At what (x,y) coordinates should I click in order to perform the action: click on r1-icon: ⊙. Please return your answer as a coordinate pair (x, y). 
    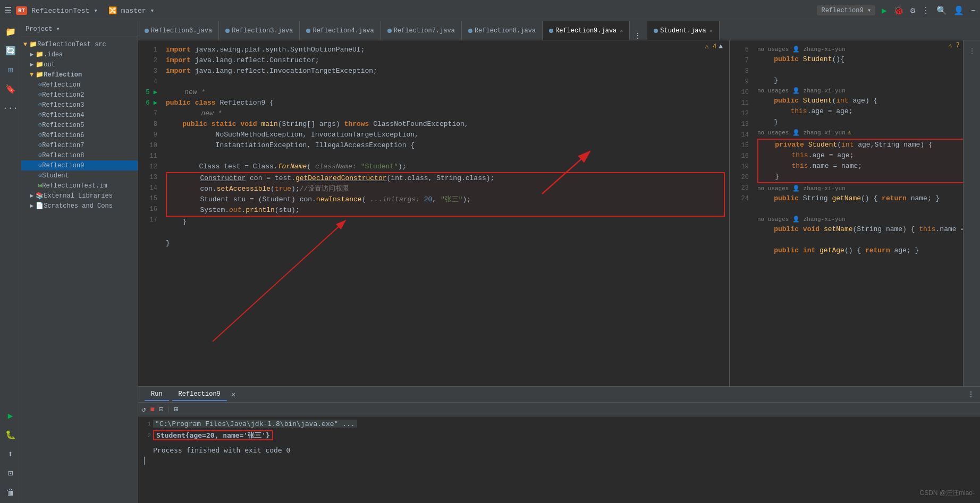
    Looking at the image, I should click on (40, 85).